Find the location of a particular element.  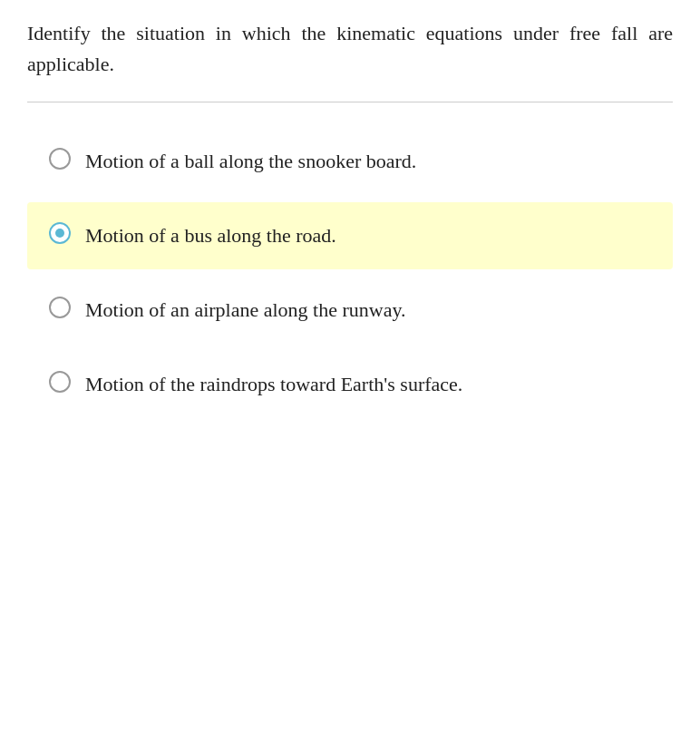

option-d: Motion of the raindrops toward Earth's s… is located at coordinates (350, 385).